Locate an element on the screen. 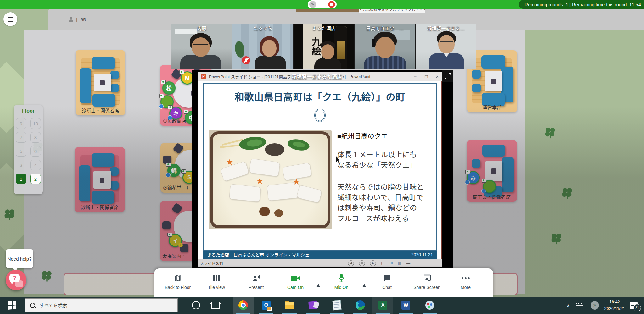 The height and width of the screenshot is (314, 644). keyboard-icon is located at coordinates (580, 306).